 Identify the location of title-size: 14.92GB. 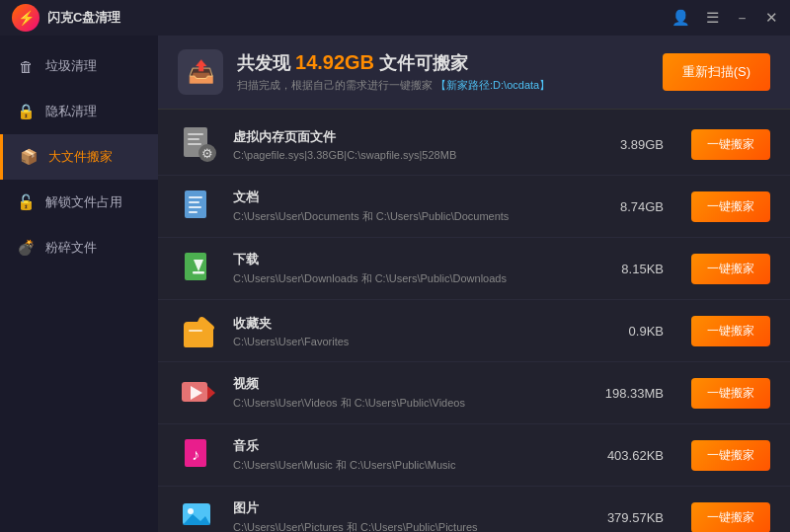
(335, 62).